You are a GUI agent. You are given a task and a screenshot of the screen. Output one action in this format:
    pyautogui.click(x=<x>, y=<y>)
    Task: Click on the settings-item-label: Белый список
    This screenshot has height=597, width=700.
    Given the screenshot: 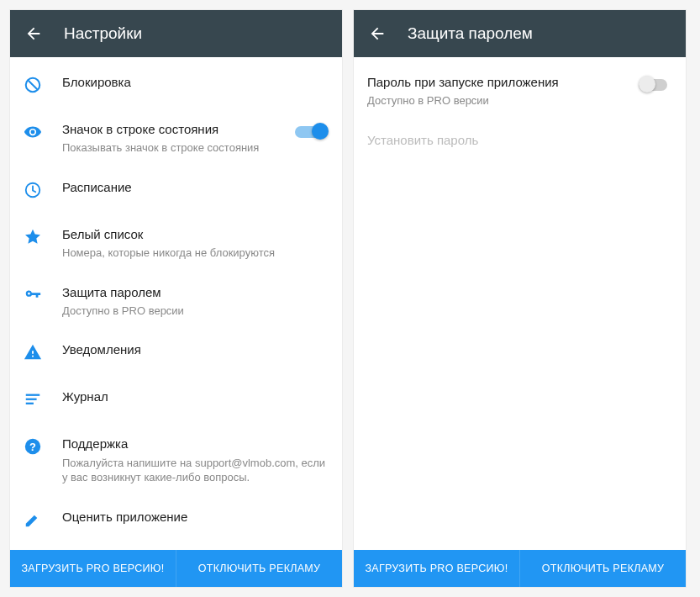 What is the action you would take?
    pyautogui.click(x=195, y=235)
    